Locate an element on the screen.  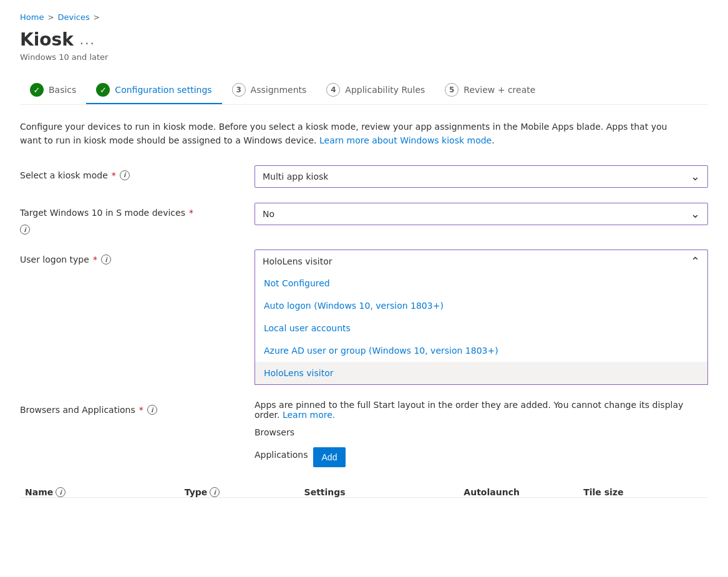
browsers-apps-required: * is located at coordinates (141, 410).